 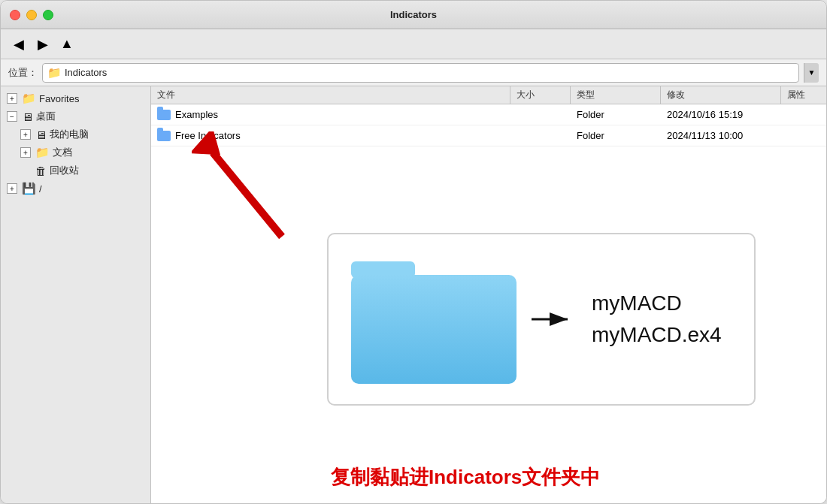 What do you see at coordinates (421, 73) in the screenshot?
I see `location-path-bar: 📁 Indicators` at bounding box center [421, 73].